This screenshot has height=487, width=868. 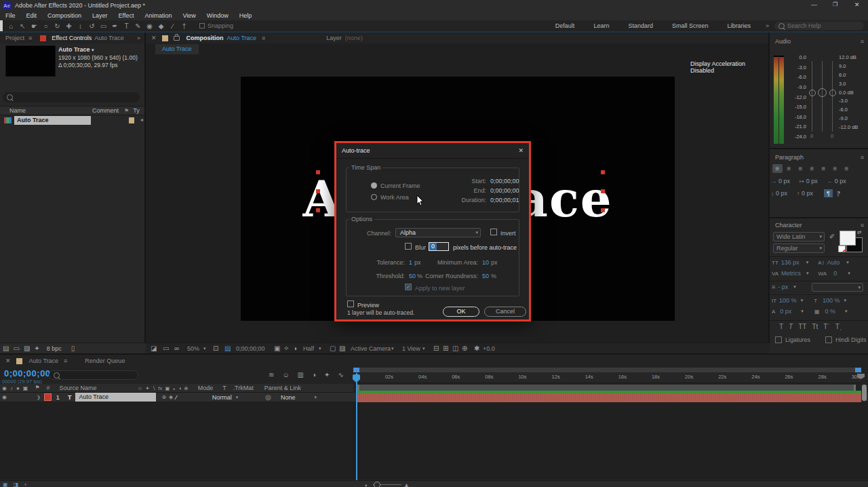 I want to click on vr-view-icon: ∞, so click(x=176, y=349).